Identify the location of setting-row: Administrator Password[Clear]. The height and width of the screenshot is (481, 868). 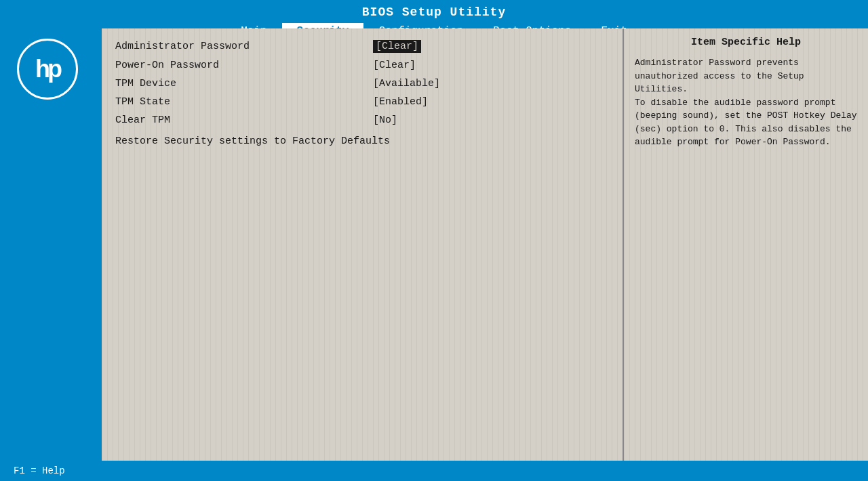
(362, 46).